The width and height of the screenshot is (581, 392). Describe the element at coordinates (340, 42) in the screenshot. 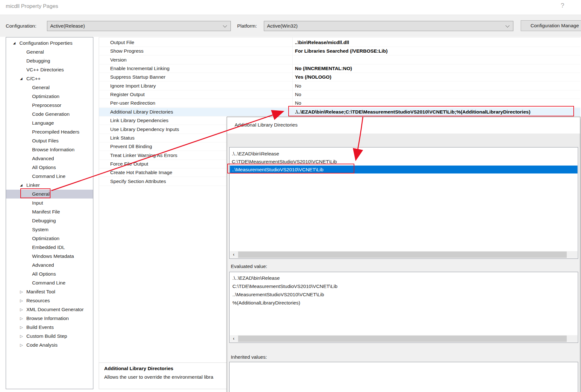

I see `grid-row-output-file: Output File..\bin\Release/micdll.dll` at that location.